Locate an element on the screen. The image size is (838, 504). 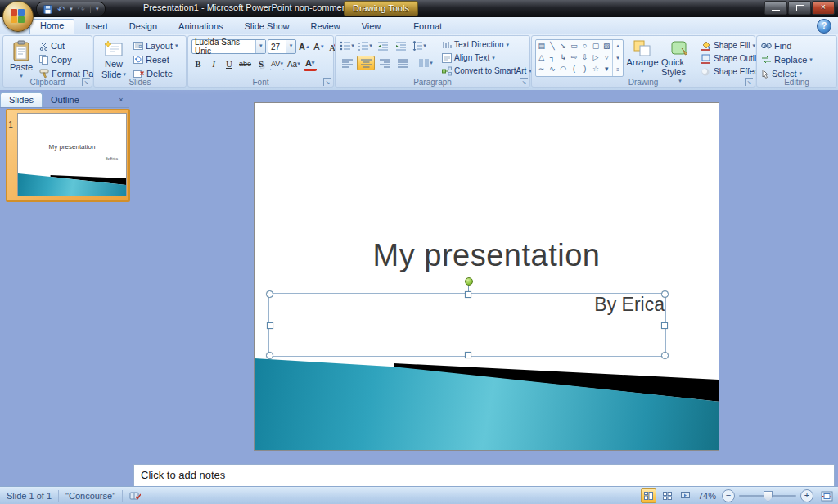
justify-icon is located at coordinates (403, 63).